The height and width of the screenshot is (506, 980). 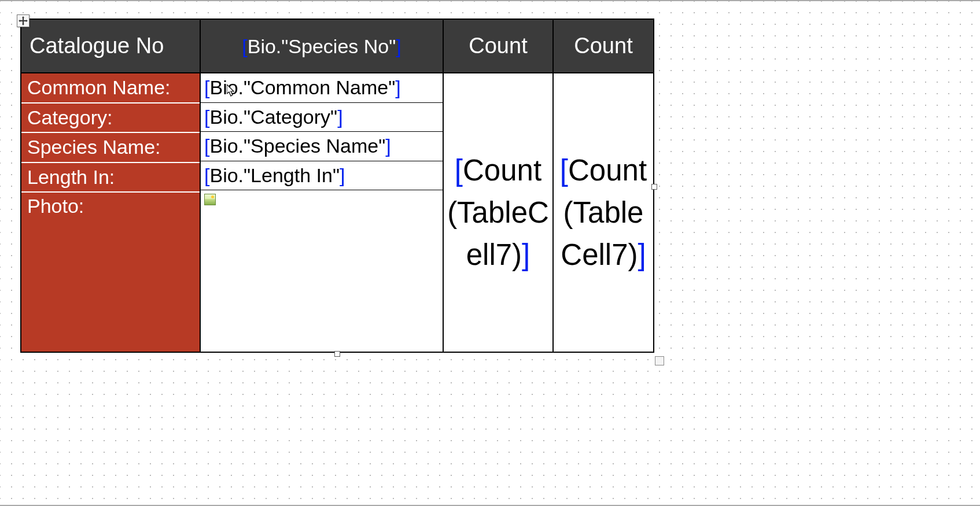 I want to click on move-icon, so click(x=23, y=21).